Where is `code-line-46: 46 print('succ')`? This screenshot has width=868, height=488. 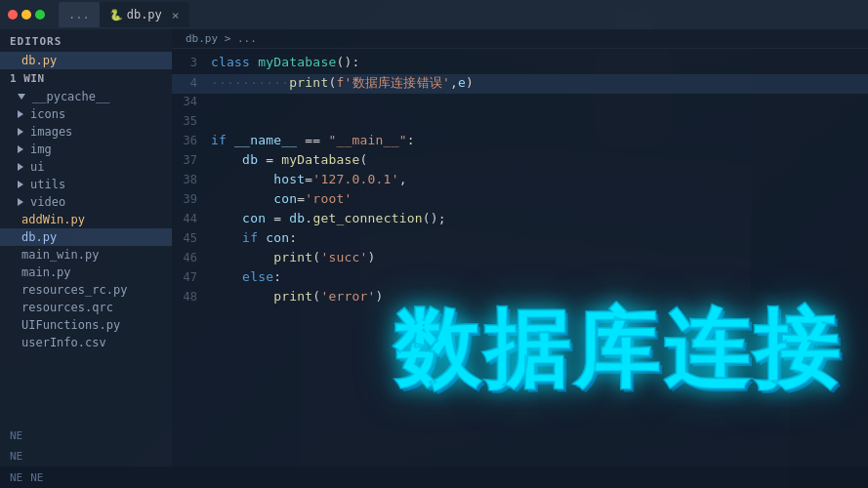
code-line-46: 46 print('succ') is located at coordinates (519, 260).